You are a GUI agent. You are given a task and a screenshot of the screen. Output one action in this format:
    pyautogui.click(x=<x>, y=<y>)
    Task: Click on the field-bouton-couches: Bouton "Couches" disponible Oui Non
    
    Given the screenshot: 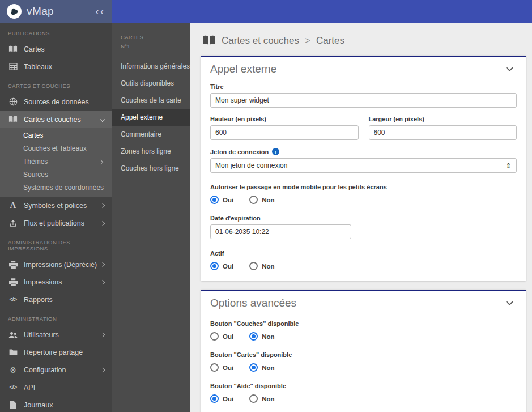 What is the action you would take?
    pyautogui.click(x=364, y=330)
    